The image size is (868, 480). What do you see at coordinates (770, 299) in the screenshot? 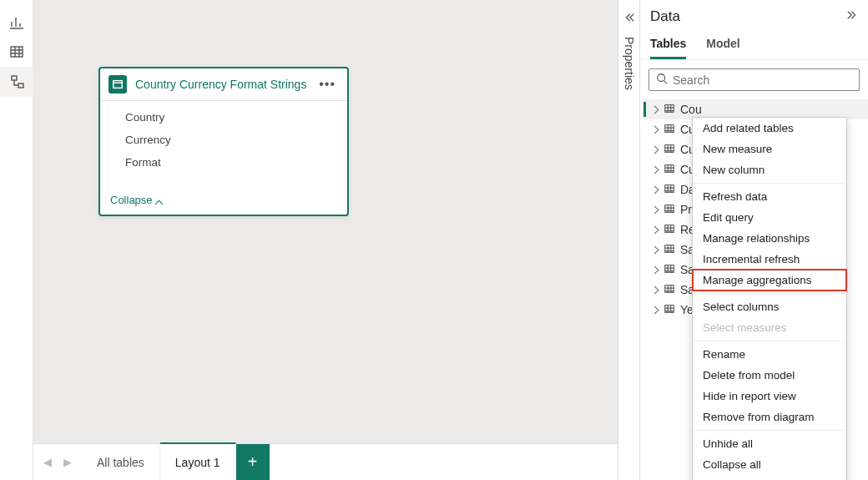
I see `table-context-menu: Add related tablesNew measureNew columnR…` at bounding box center [770, 299].